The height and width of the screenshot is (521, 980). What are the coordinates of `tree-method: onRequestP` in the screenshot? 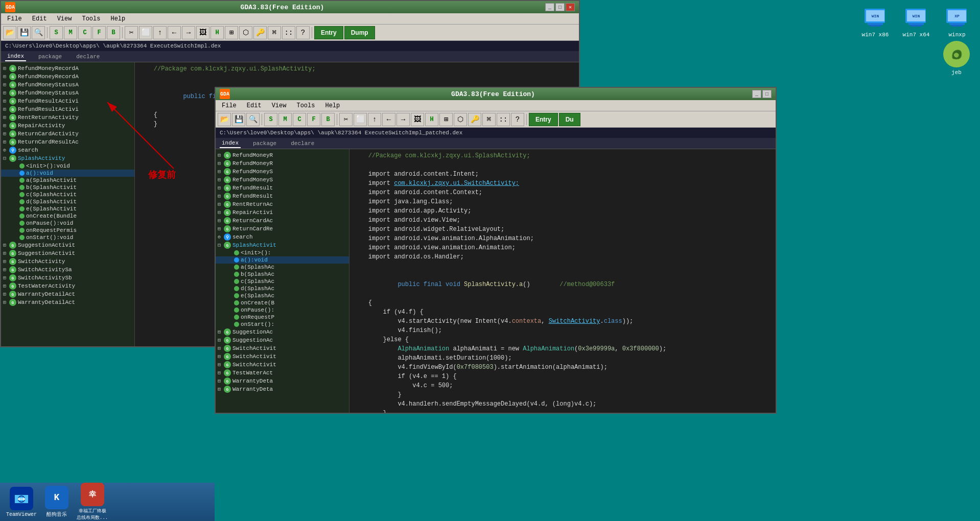 It's located at (282, 317).